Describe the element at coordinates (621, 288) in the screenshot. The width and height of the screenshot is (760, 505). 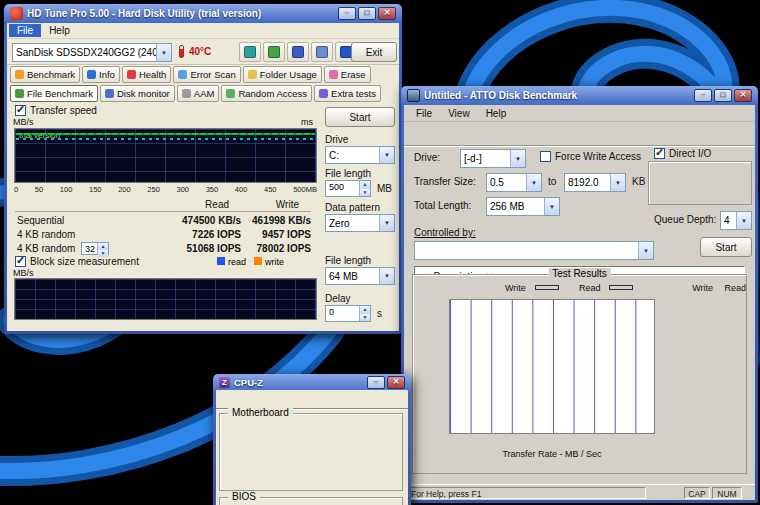
I see `read-legend-swatch` at that location.